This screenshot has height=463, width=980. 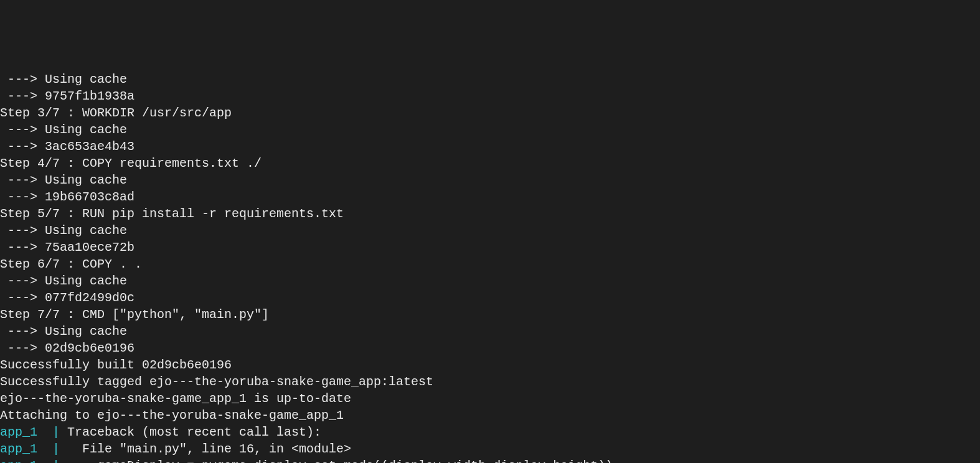 I want to click on terminal-line: ejo---the-yoruba-snake-game_app_1 is up-…, so click(x=490, y=398).